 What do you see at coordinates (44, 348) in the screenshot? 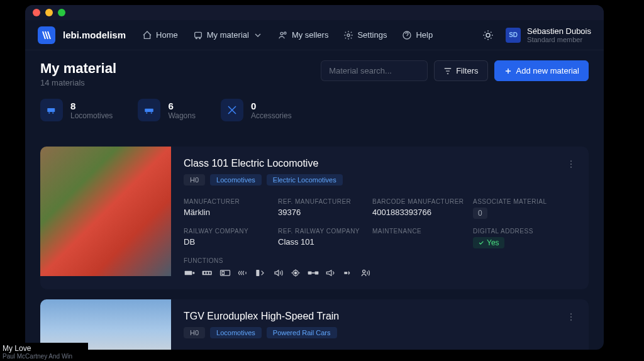
I see `np-title: My Love` at bounding box center [44, 348].